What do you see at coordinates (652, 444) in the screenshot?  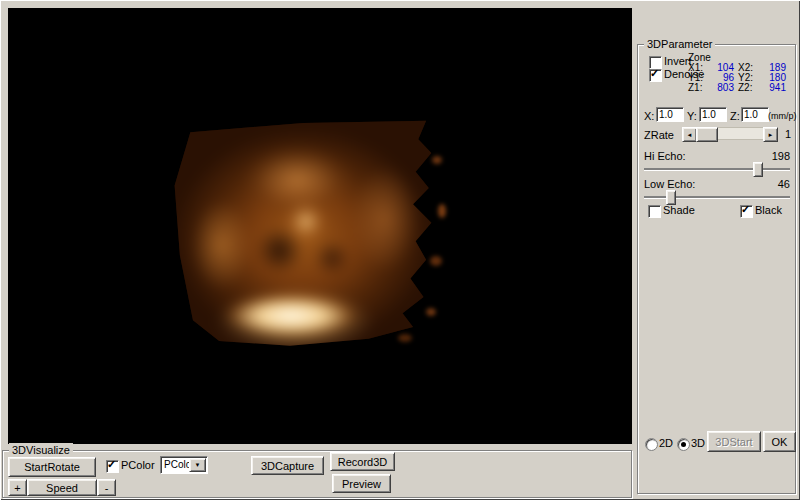 I see `mode-2d-radio` at bounding box center [652, 444].